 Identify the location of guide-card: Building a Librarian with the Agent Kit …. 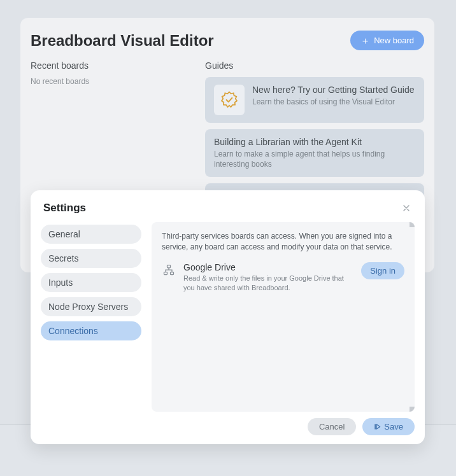
(315, 153).